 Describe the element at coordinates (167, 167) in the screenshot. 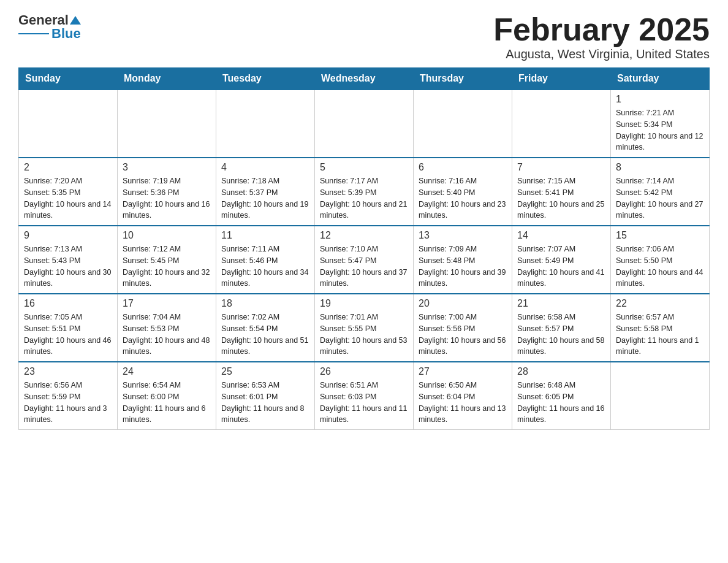

I see `day-number: 3` at that location.